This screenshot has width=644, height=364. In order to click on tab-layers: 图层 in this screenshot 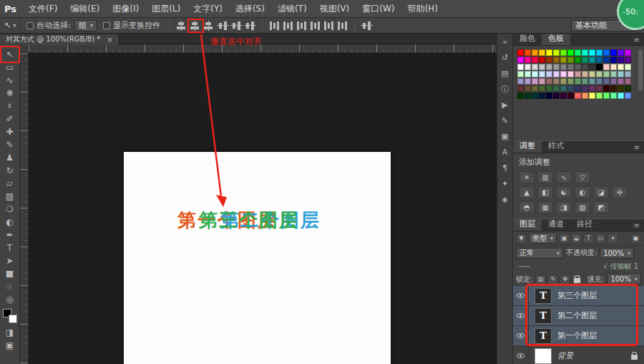, I will do `click(527, 225)`.